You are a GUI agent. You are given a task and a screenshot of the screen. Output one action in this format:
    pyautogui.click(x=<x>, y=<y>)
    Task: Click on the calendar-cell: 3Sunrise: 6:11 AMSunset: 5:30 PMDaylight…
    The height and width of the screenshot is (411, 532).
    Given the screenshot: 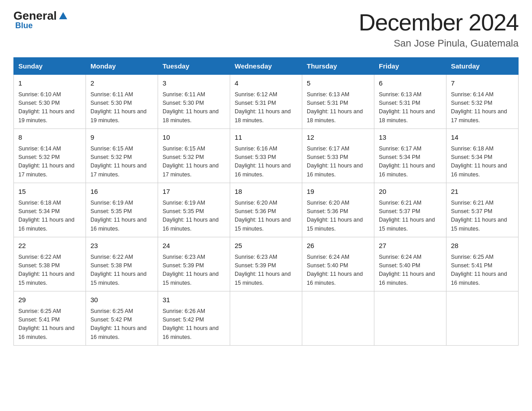 What is the action you would take?
    pyautogui.click(x=194, y=102)
    